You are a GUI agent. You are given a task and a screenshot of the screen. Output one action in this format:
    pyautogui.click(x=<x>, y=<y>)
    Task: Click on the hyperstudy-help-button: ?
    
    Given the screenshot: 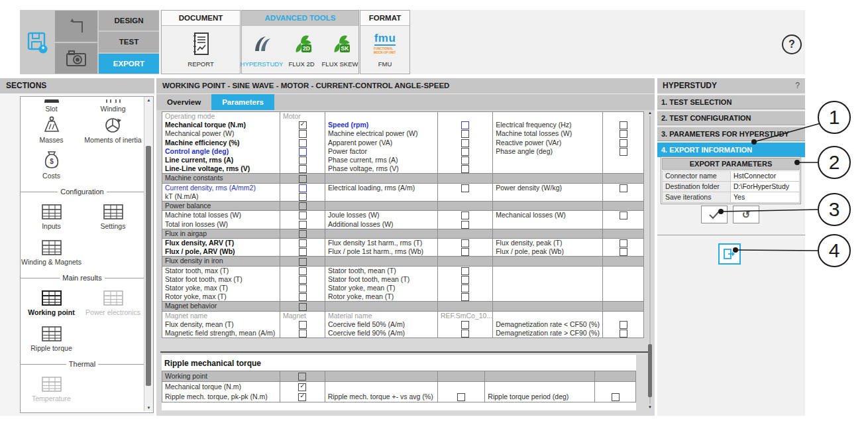 What is the action you would take?
    pyautogui.click(x=798, y=86)
    